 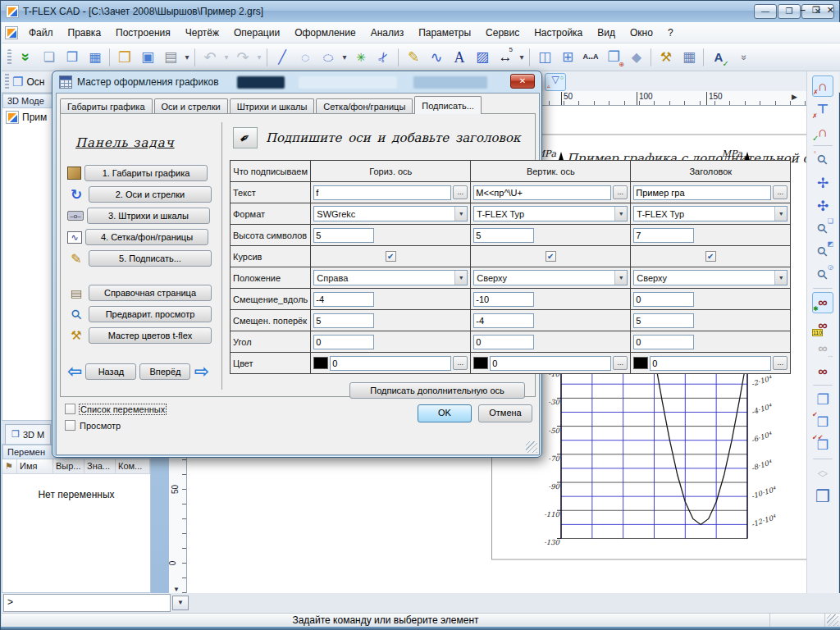 I want to click on task-extra-button: Предварит. просмотр, so click(x=150, y=314).